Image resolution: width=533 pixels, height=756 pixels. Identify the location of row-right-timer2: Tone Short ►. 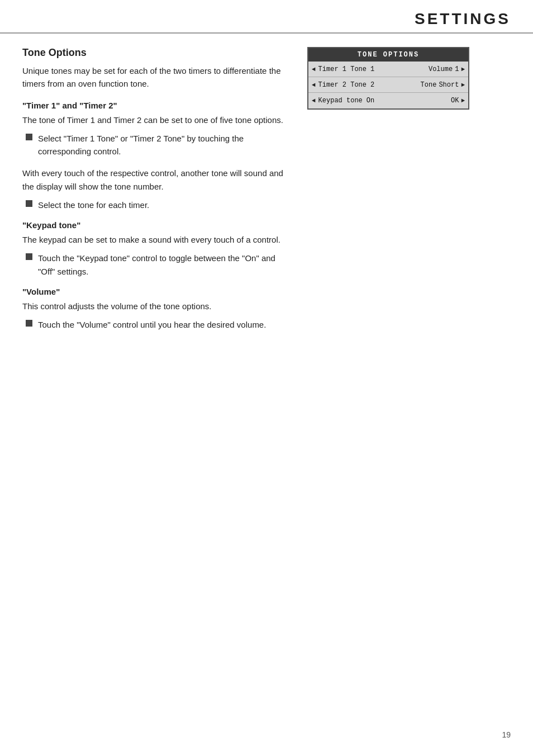
(442, 85).